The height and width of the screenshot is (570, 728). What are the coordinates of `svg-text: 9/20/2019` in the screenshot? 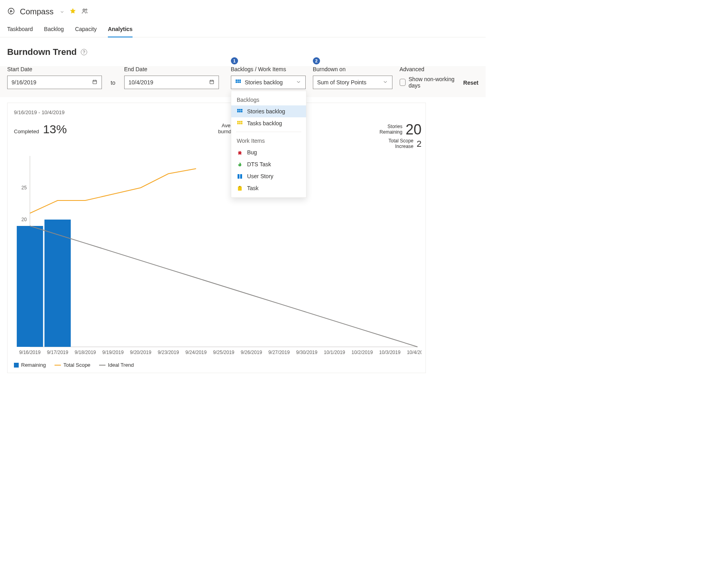 It's located at (141, 352).